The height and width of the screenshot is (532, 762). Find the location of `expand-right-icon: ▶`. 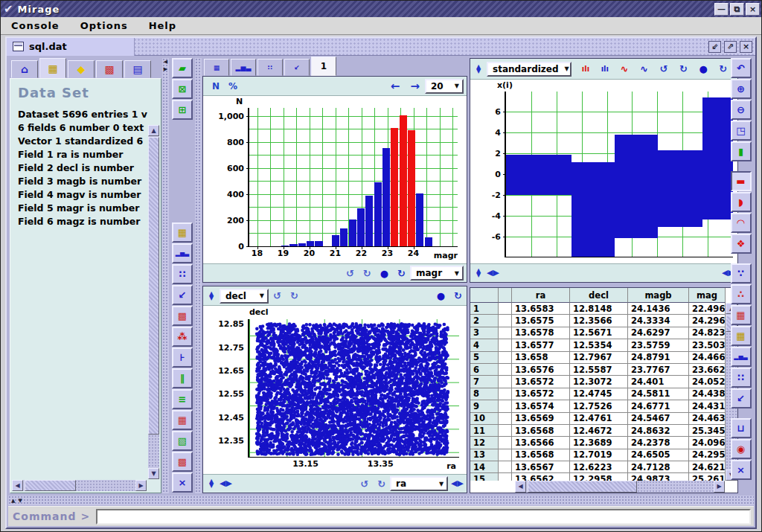

expand-right-icon: ▶ is located at coordinates (165, 69).